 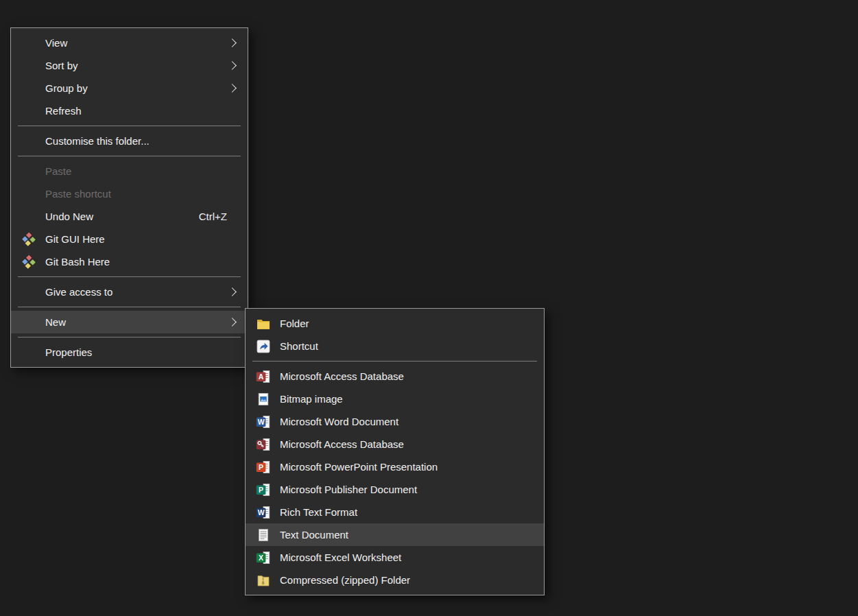 What do you see at coordinates (129, 111) in the screenshot?
I see `menu-item-refresh: Refresh` at bounding box center [129, 111].